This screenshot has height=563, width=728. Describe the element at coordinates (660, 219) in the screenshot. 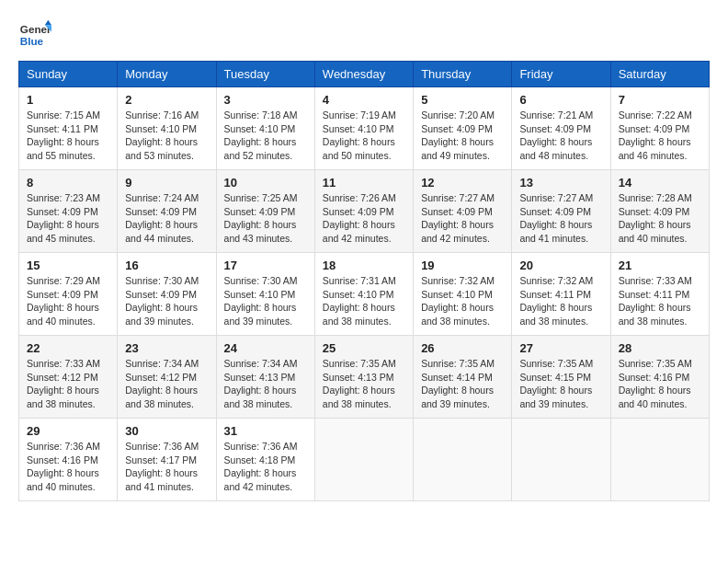

I see `day-info: Sunrise: 7:28 AMSunset: 4:09 PMDaylight:…` at that location.